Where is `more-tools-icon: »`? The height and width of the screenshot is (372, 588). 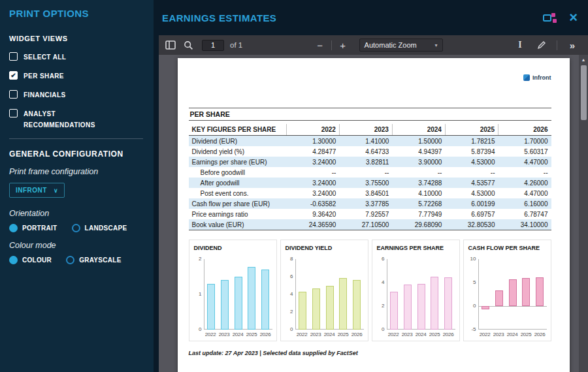 more-tools-icon: » is located at coordinates (572, 45).